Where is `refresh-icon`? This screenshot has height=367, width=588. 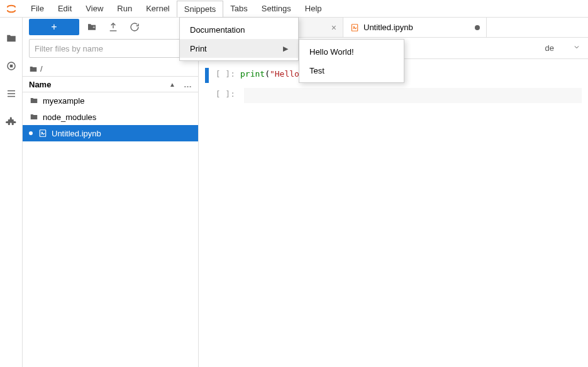
refresh-icon is located at coordinates (135, 27).